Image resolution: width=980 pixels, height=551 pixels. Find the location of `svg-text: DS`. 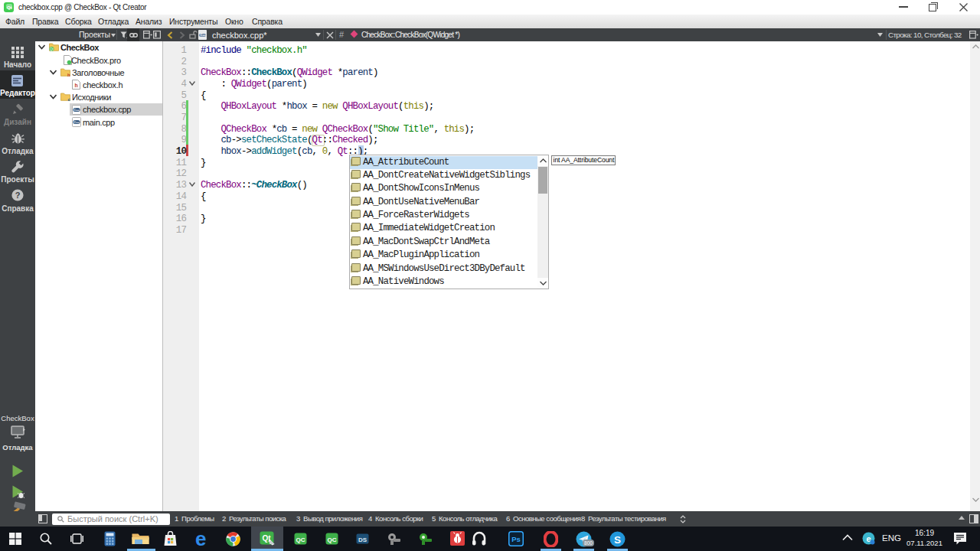

svg-text: DS is located at coordinates (363, 540).